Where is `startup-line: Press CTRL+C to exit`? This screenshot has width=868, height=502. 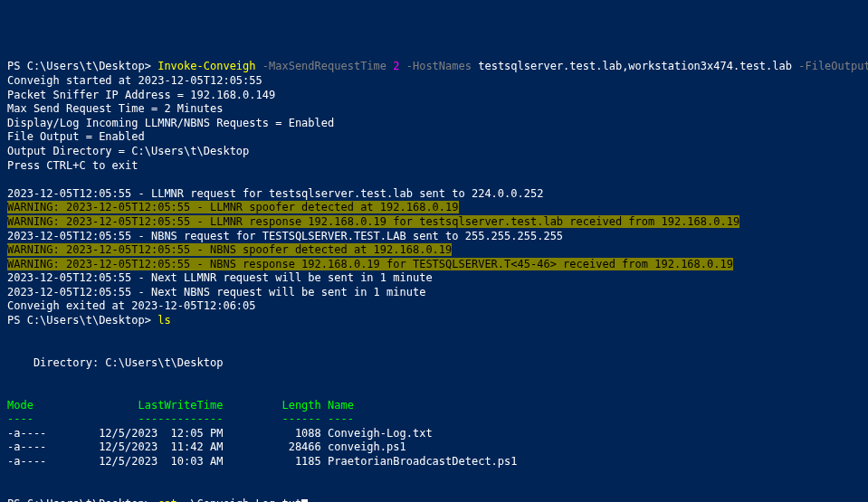
startup-line: Press CTRL+C to exit is located at coordinates (72, 166).